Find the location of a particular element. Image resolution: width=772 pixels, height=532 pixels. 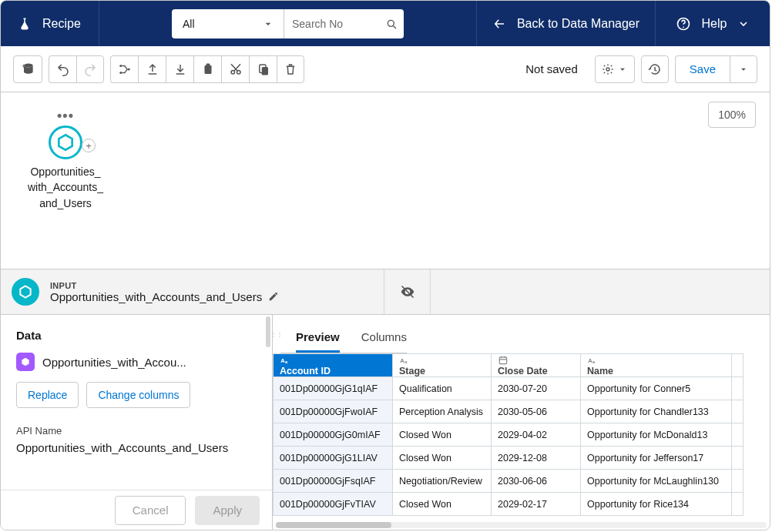

add-data-icon is located at coordinates (28, 69).